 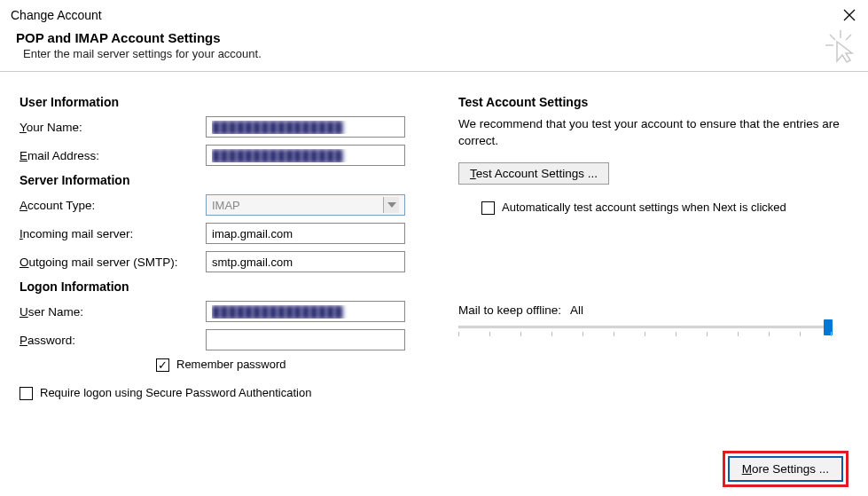 I want to click on mail-offline-label: Mail to keep offline:All, so click(x=653, y=311).